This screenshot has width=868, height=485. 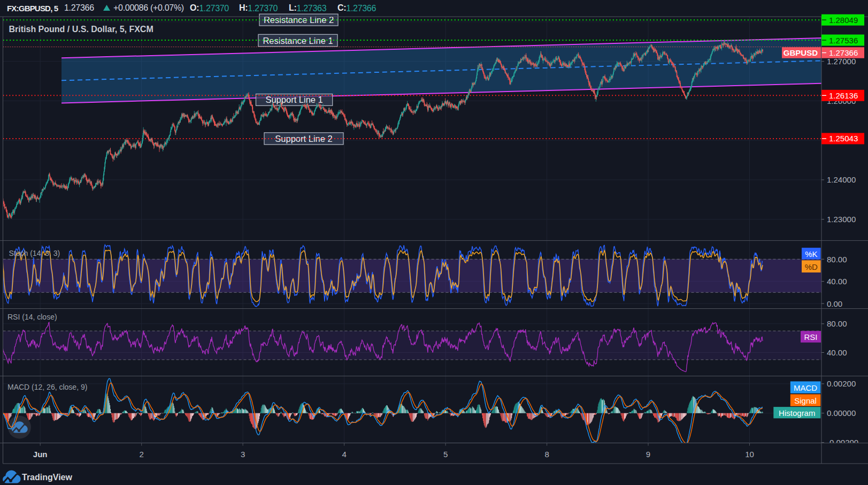 What do you see at coordinates (81, 29) in the screenshot?
I see `svg-text:British Pound / U.S. Dollar, 5: British Pound / U.S. Dollar, 5, FXCM` at bounding box center [81, 29].